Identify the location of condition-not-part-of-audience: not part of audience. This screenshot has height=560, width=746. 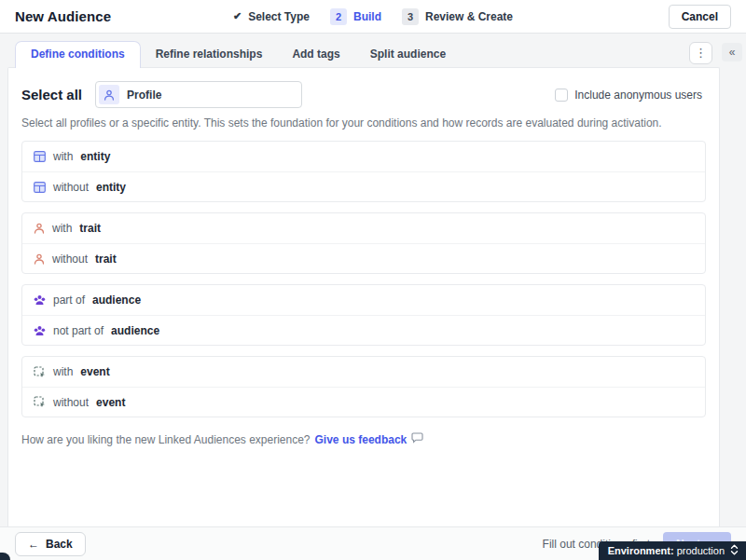
(364, 330).